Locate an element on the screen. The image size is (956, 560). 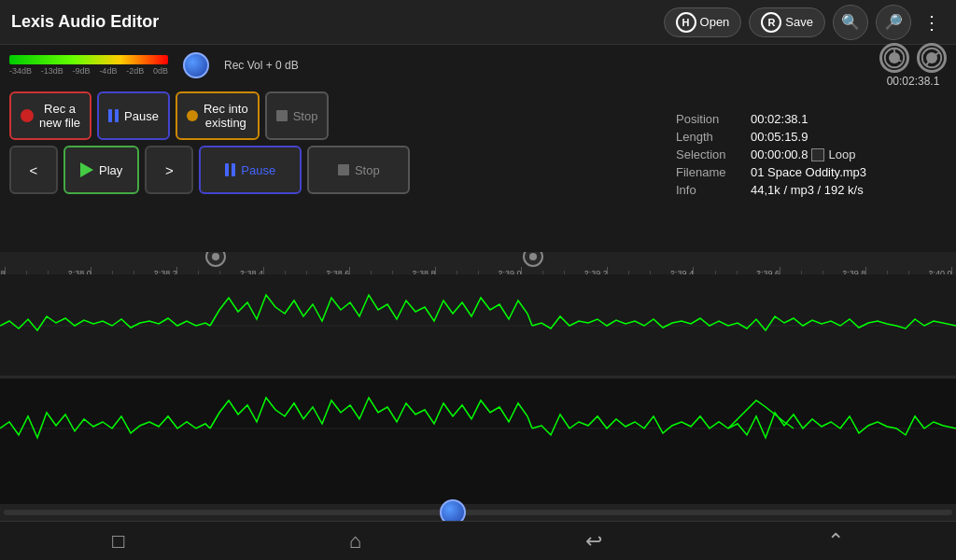
rec-dot-icon is located at coordinates (27, 116).